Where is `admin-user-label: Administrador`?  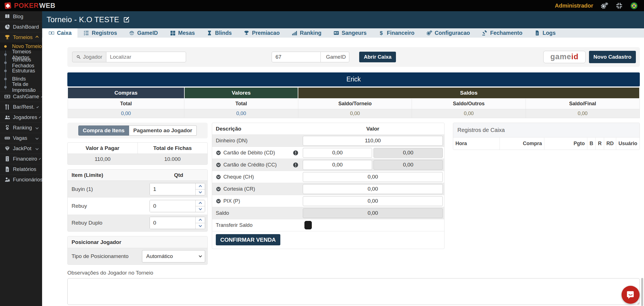 admin-user-label: Administrador is located at coordinates (574, 6).